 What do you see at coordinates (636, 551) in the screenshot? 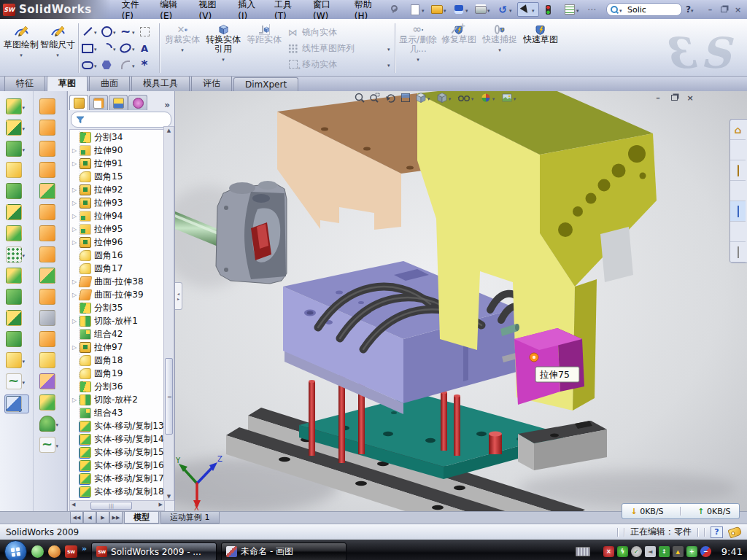
I see `update-tray-icon: ✓` at bounding box center [636, 551].